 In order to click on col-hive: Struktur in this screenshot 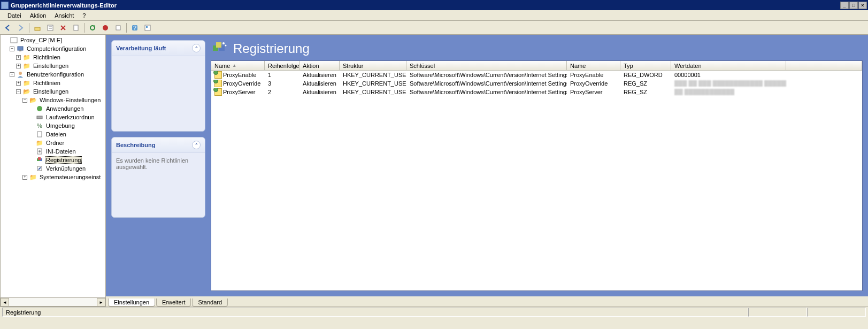, I will do `click(373, 65)`.